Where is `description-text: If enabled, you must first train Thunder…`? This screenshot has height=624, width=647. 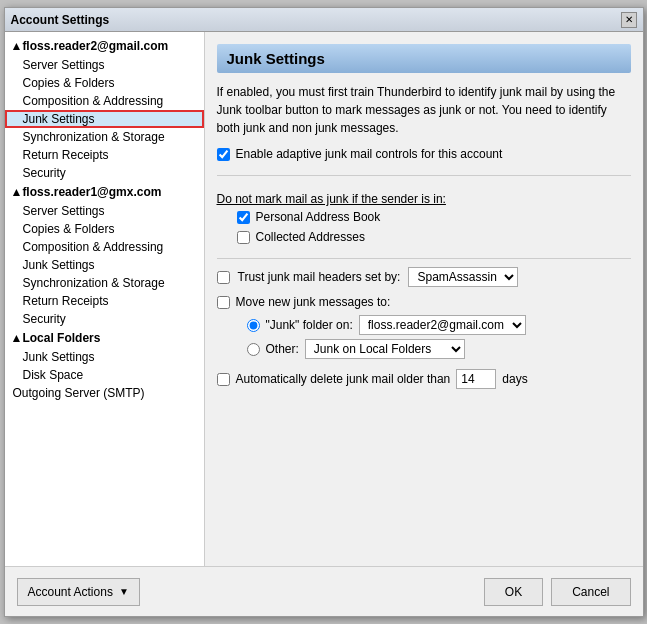 description-text: If enabled, you must first train Thunder… is located at coordinates (424, 110).